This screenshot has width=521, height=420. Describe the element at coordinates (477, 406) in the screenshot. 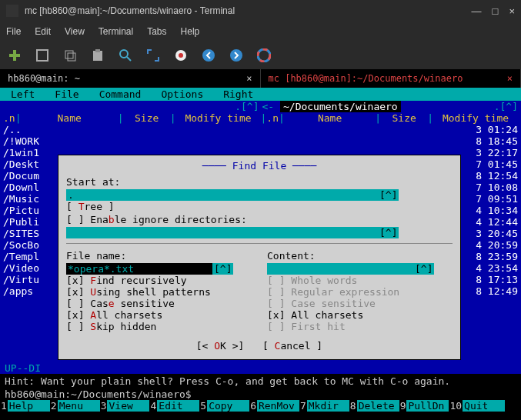

I see `fkey-quit: 10Quit` at that location.